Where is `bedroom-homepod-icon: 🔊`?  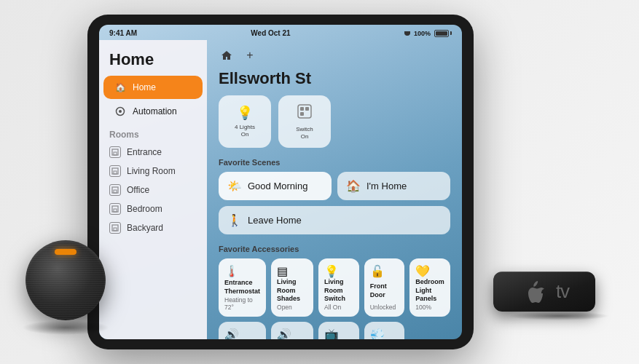 bedroom-homepod-icon: 🔊 is located at coordinates (232, 333).